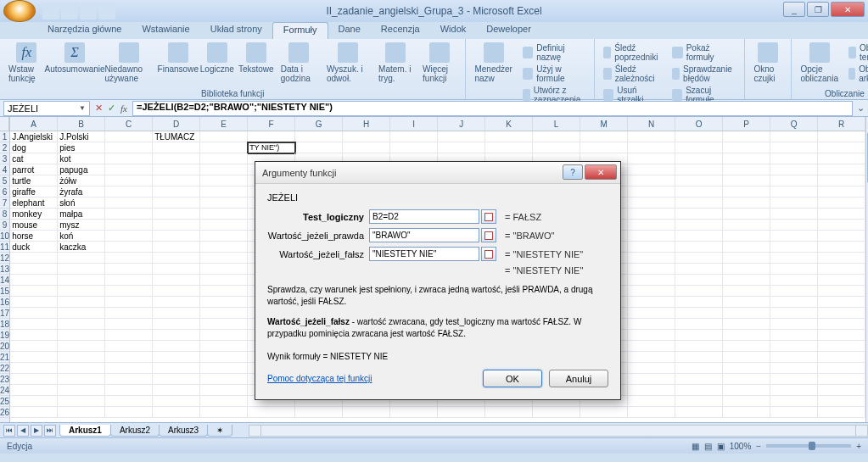  Describe the element at coordinates (768, 63) in the screenshot. I see `watch-window-button: Okno czujki` at that location.